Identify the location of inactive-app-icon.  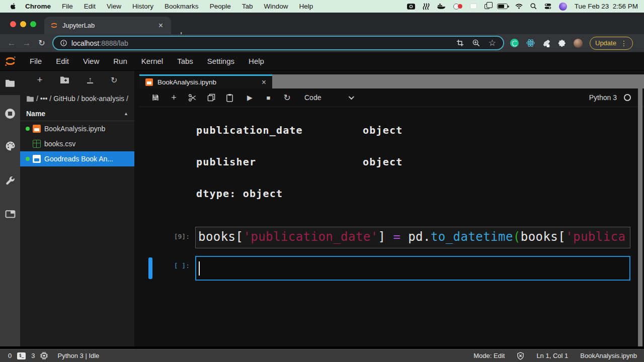
(473, 6).